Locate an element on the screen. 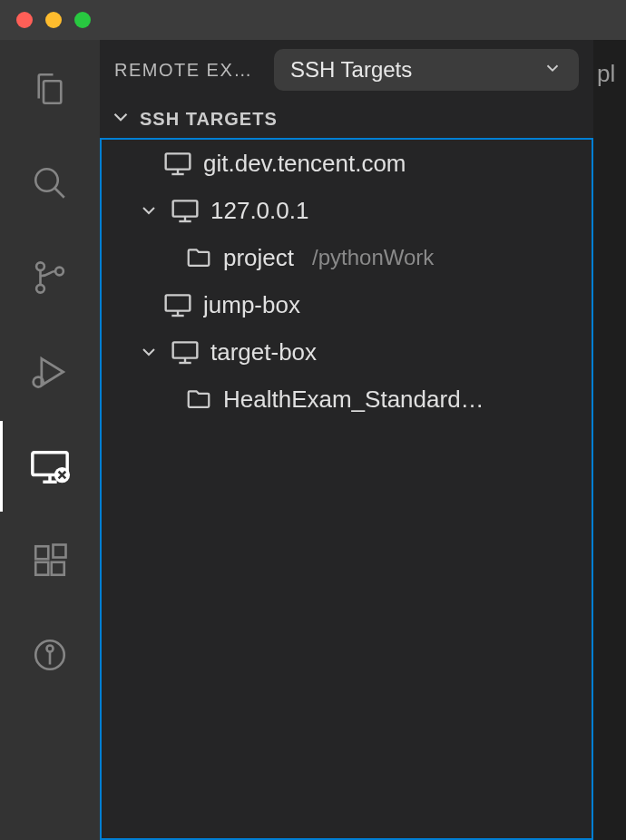  search-icon is located at coordinates (50, 183).